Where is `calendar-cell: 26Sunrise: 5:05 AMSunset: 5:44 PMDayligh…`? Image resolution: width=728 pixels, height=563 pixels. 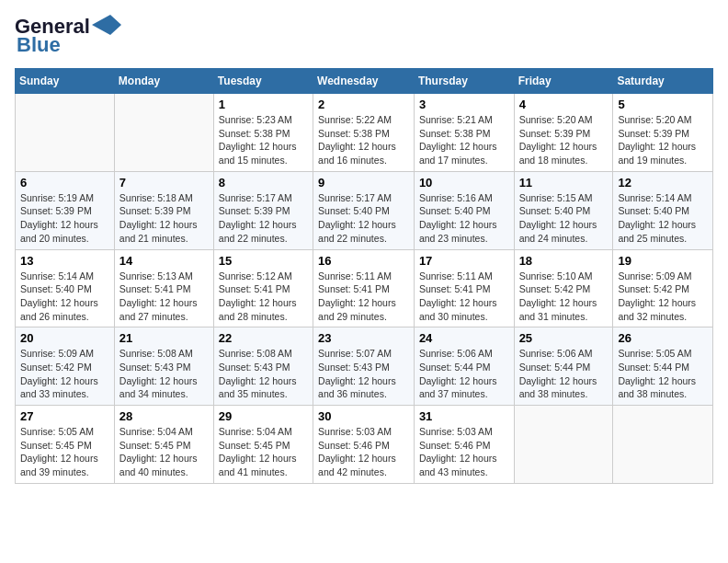 calendar-cell: 26Sunrise: 5:05 AMSunset: 5:44 PMDayligh… is located at coordinates (664, 366).